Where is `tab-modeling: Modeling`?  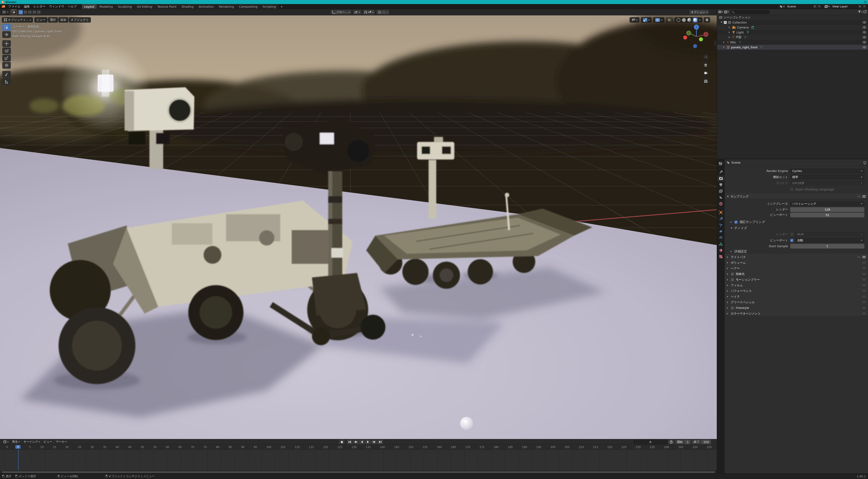
tab-modeling: Modeling is located at coordinates (106, 7).